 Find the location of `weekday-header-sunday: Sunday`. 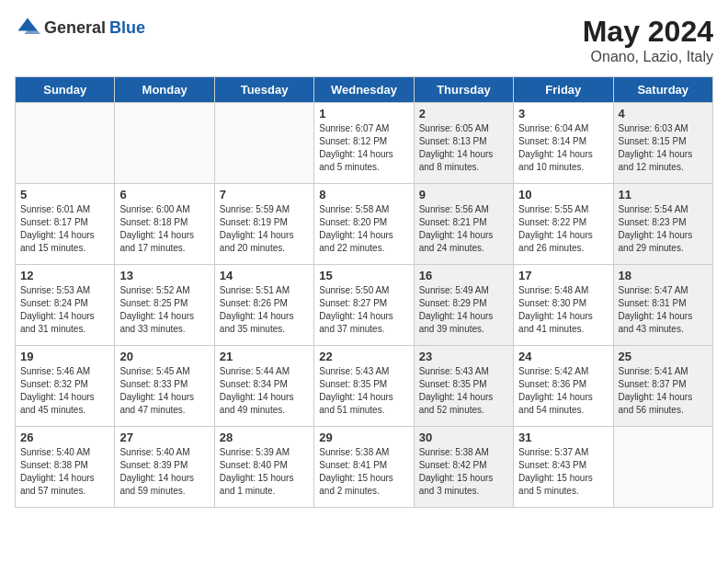

weekday-header-sunday: Sunday is located at coordinates (65, 90).